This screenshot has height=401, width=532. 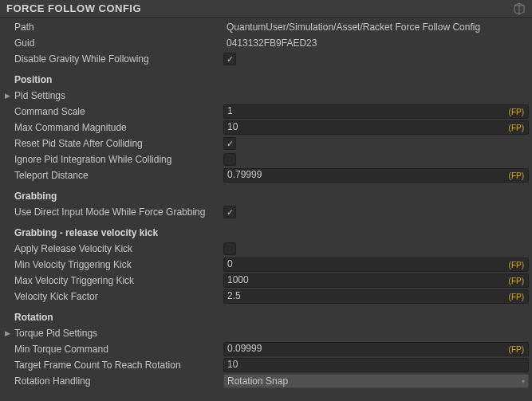 What do you see at coordinates (266, 265) in the screenshot?
I see `field-min-velocity: Min Velocity Triggering Kick 0 (FP)` at bounding box center [266, 265].